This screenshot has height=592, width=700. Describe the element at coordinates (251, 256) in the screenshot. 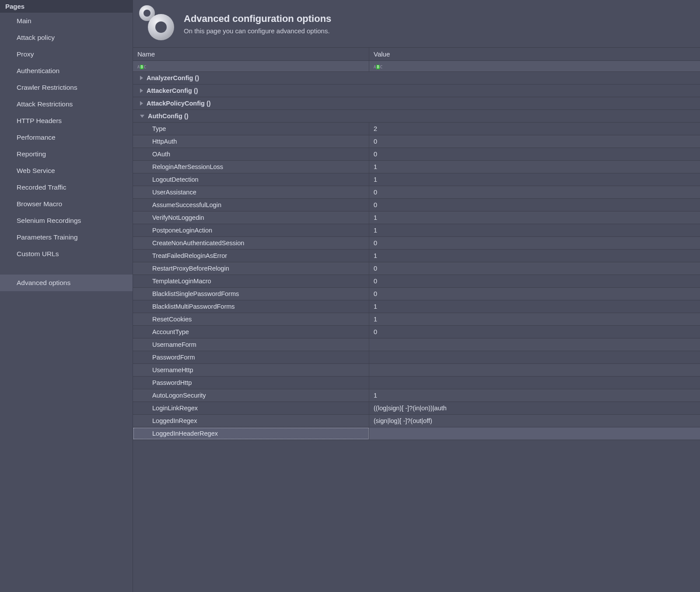

I see `cell-name: TreatFailedReloginAsError` at that location.